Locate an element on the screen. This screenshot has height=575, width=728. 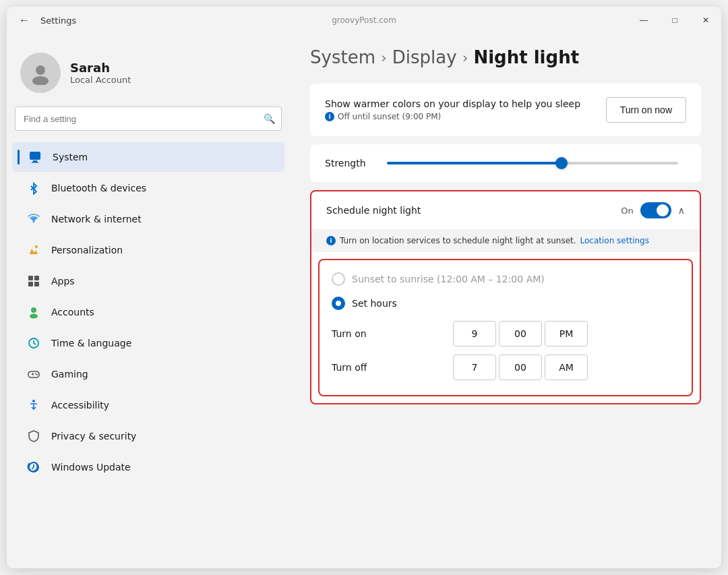
sidebar-item-label-windowsupdate: Windows Update is located at coordinates (91, 467).